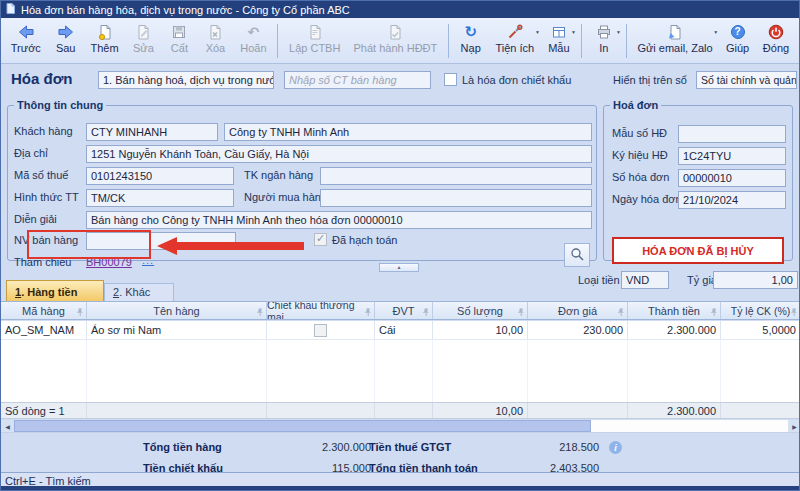  Describe the element at coordinates (143, 41) in the screenshot. I see `toolbar-button-sua: Sửa` at that location.